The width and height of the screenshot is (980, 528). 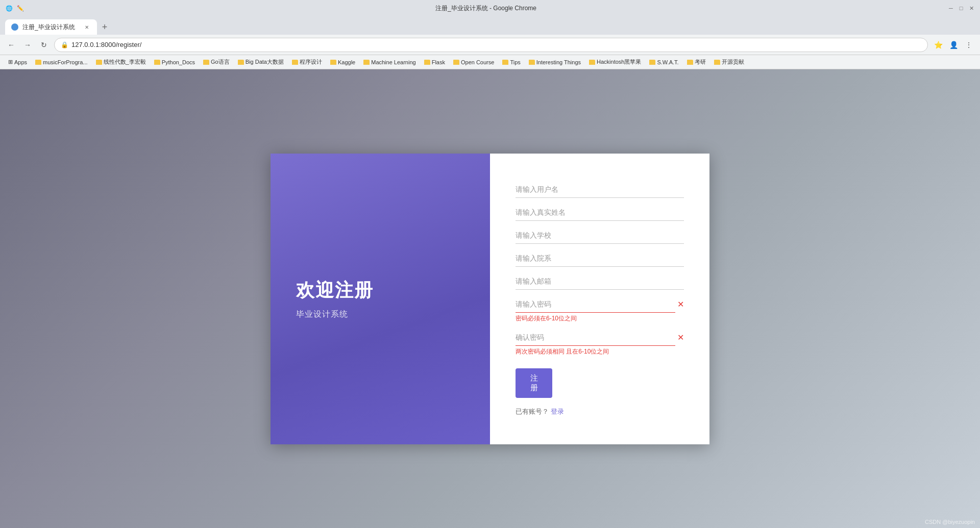 What do you see at coordinates (600, 343) in the screenshot?
I see `confirm-password-field: ✕ 两次密码必须相同 且在6-10位之间` at bounding box center [600, 343].